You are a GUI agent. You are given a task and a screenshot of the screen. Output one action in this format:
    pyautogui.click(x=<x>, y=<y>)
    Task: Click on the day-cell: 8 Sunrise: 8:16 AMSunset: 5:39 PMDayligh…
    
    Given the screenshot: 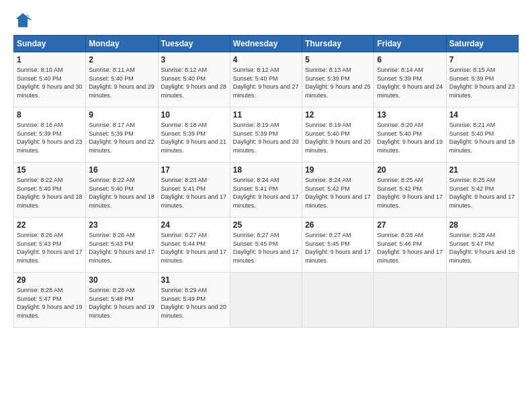 What is the action you would take?
    pyautogui.click(x=50, y=135)
    